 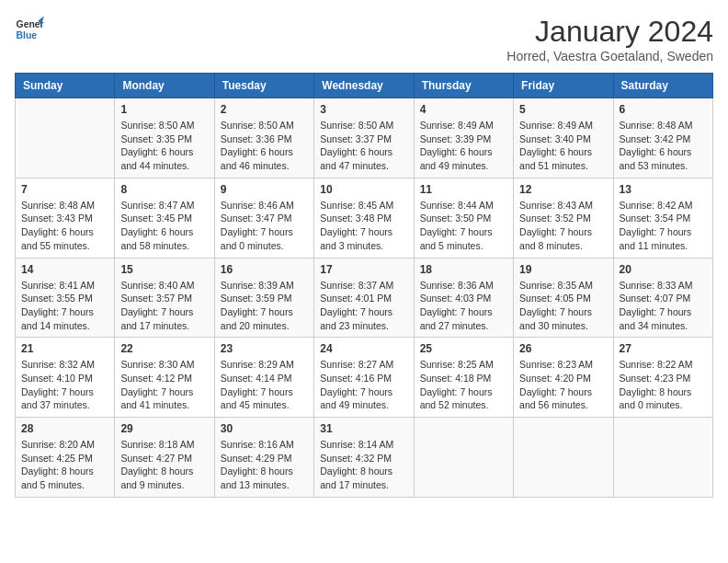 What do you see at coordinates (663, 138) in the screenshot?
I see `calendar-cell: 6Sunrise: 8:48 AM Sunset: 3:42 PM Daylig…` at bounding box center [663, 138].